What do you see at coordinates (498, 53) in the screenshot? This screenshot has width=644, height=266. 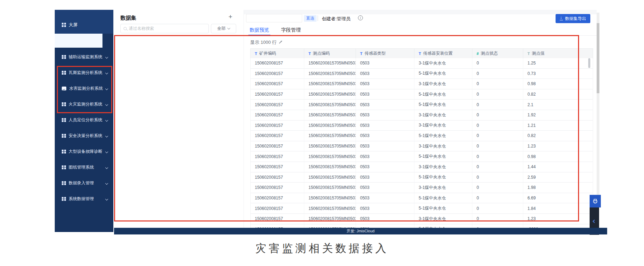 I see `table-column-header: # 测点状态` at bounding box center [498, 53].